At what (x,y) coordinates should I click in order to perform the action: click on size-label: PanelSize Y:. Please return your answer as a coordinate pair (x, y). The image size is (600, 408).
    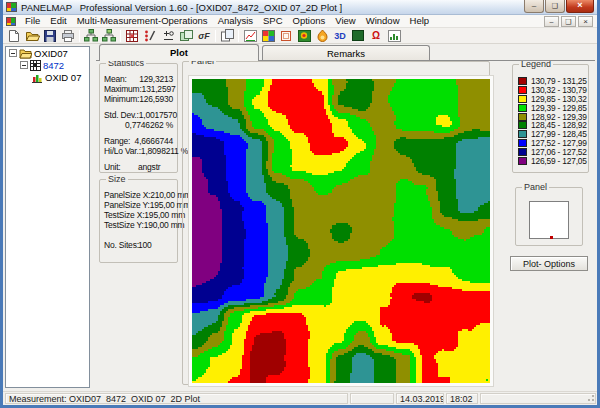
    Looking at the image, I should click on (127, 205).